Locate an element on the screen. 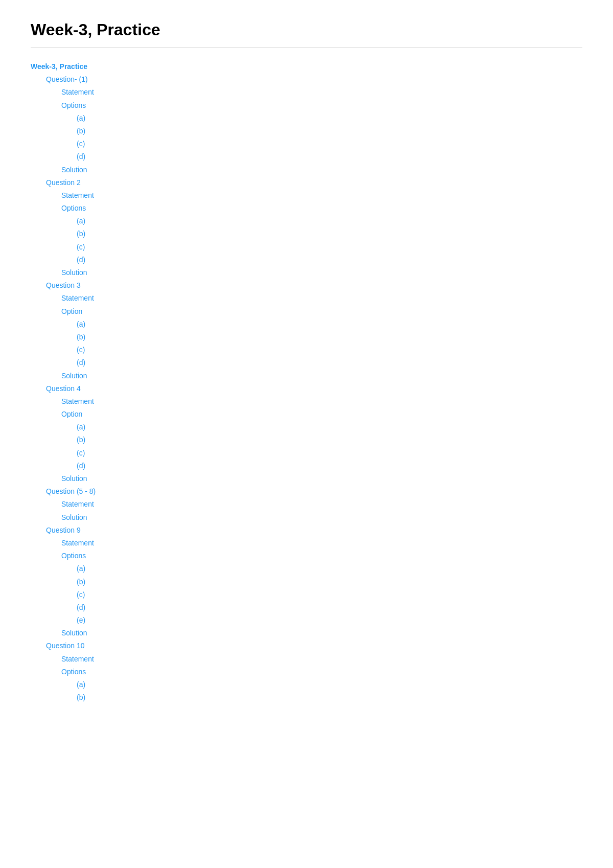  nav-item: Question 2 is located at coordinates (314, 183).